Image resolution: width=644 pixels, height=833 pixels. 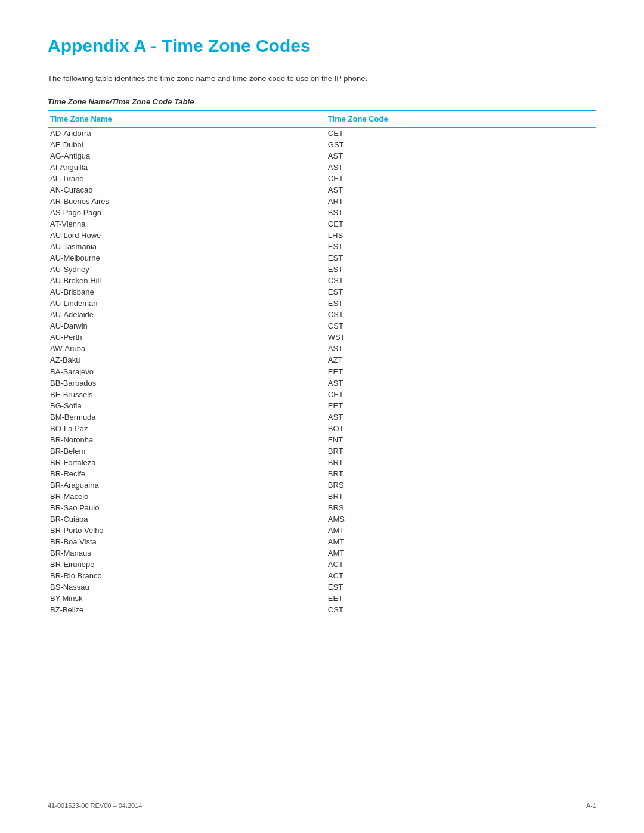 I want to click on timezone-name-cell: BB-Barbados, so click(x=187, y=383).